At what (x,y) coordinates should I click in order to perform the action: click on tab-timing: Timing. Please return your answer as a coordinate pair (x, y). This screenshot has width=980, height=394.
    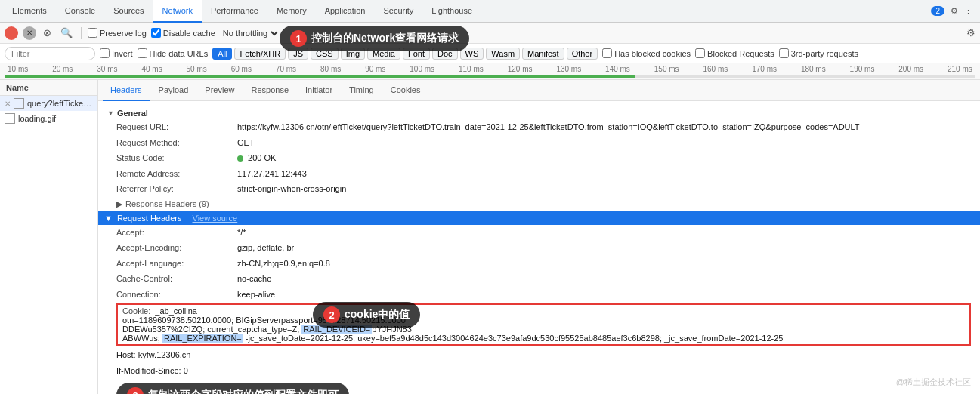
    Looking at the image, I should click on (361, 91).